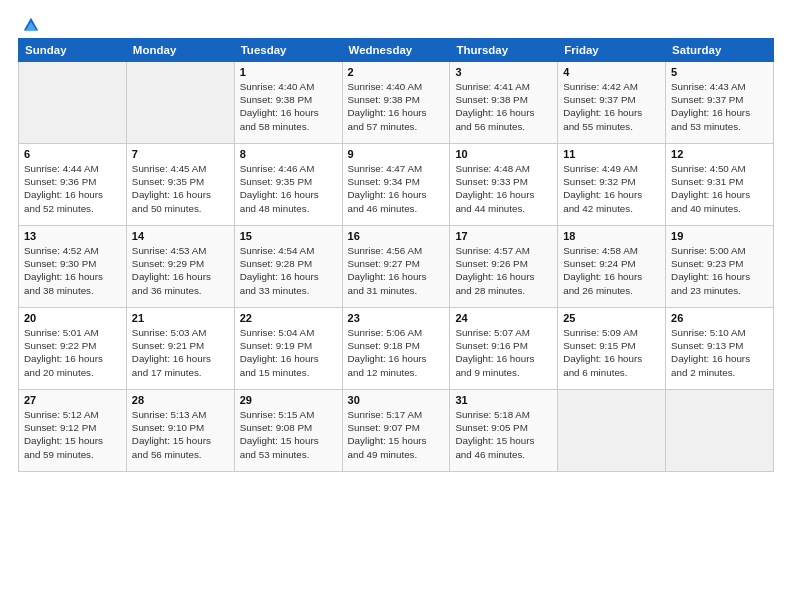 The width and height of the screenshot is (792, 612). I want to click on day-number: 4, so click(612, 72).